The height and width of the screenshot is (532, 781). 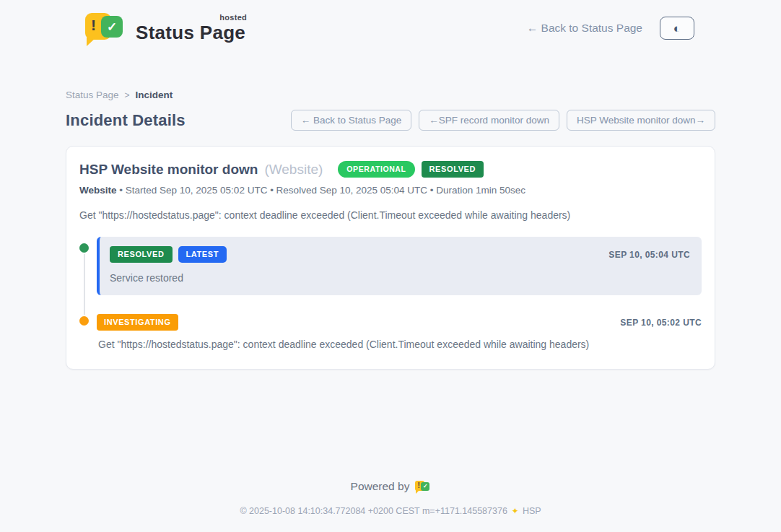 I want to click on incident-title: HSP Website monitor down, so click(x=169, y=170).